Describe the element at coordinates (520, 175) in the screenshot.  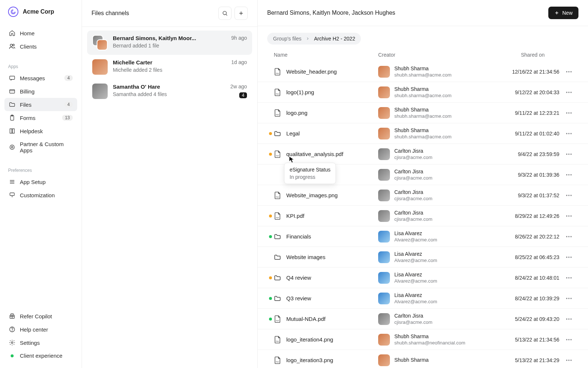
I see `shared-date: 9/3/22 at 01:39:36` at that location.